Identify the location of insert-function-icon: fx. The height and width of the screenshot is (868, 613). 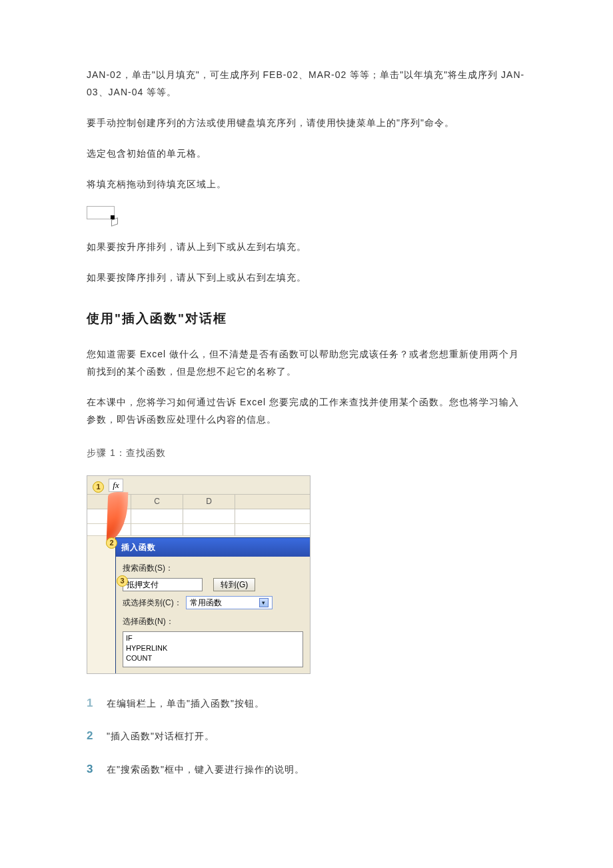
(116, 485).